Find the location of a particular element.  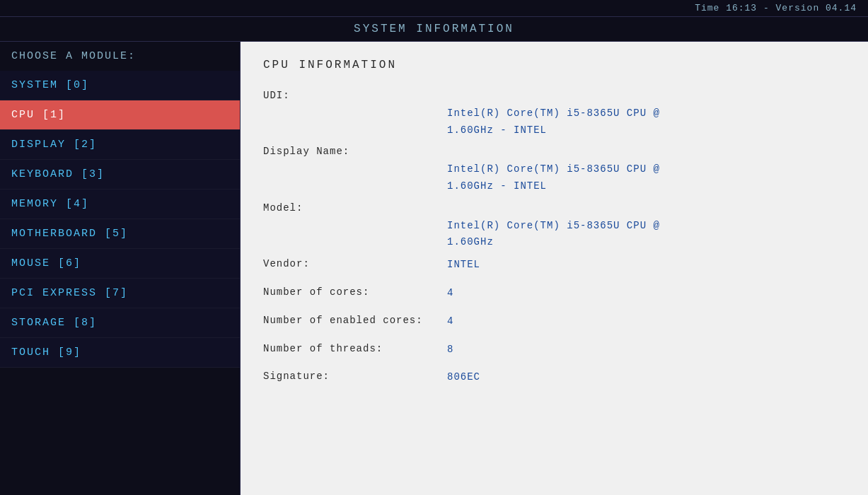

label-display-name: Display Name: is located at coordinates (355, 151).